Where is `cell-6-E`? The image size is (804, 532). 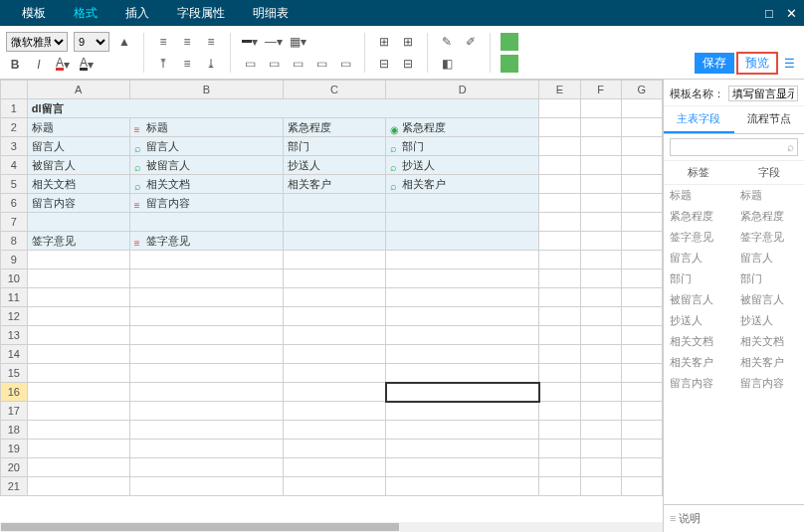 cell-6-E is located at coordinates (559, 203).